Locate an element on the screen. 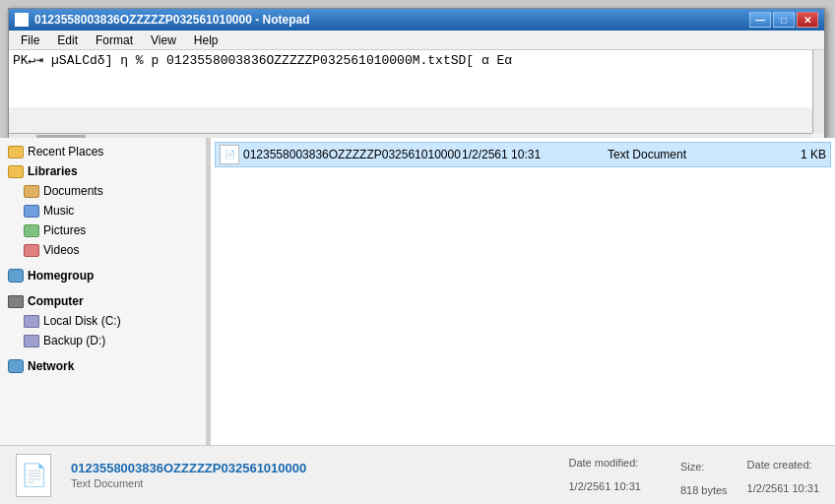  maximize-button: □ is located at coordinates (784, 20).